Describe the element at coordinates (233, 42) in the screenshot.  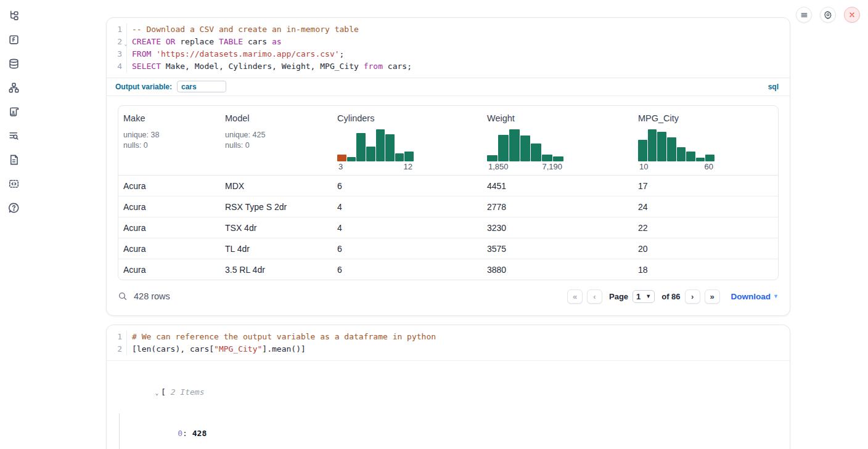
I see `sql-token: TABLE` at that location.